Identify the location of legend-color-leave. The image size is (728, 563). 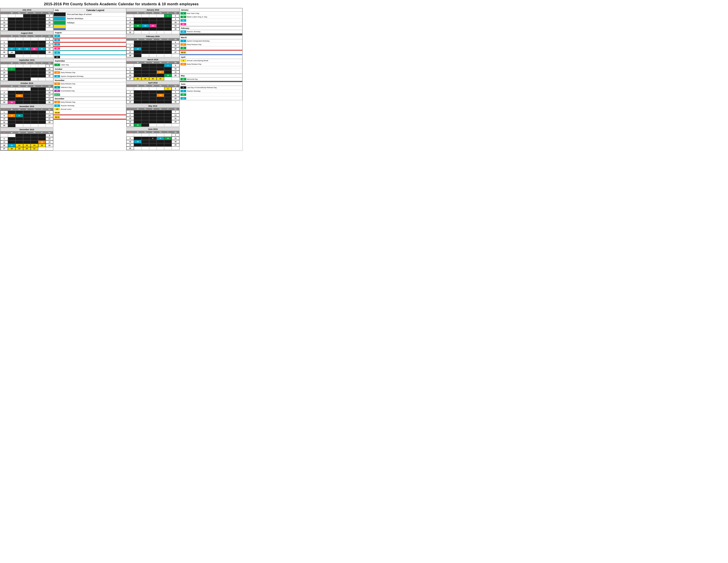
(60, 27).